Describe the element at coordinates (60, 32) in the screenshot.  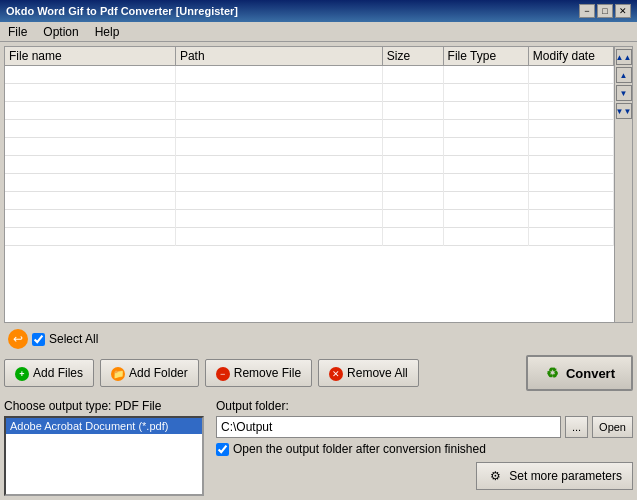
I see `menu-option: Option` at that location.